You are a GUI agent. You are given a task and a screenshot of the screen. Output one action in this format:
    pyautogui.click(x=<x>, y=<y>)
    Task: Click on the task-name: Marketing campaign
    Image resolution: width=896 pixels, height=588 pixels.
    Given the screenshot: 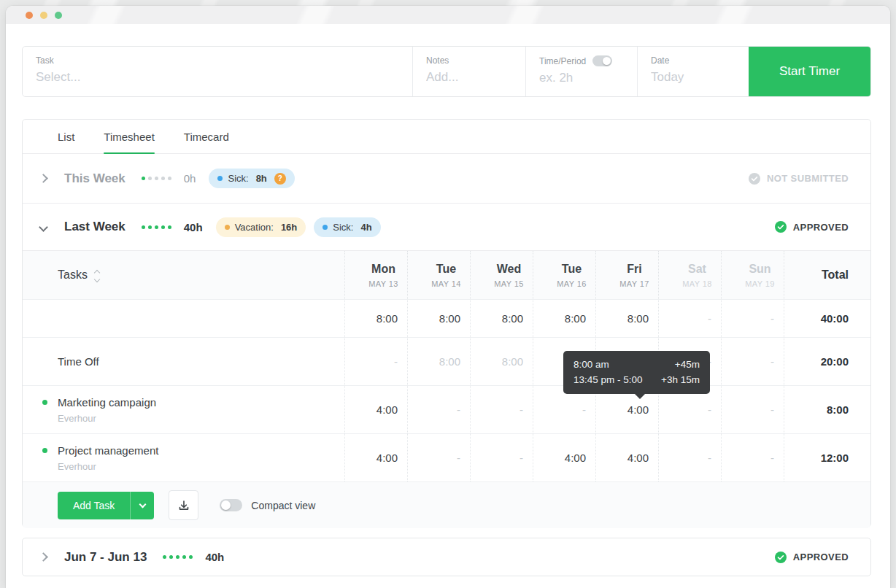 What is the action you would take?
    pyautogui.click(x=201, y=403)
    